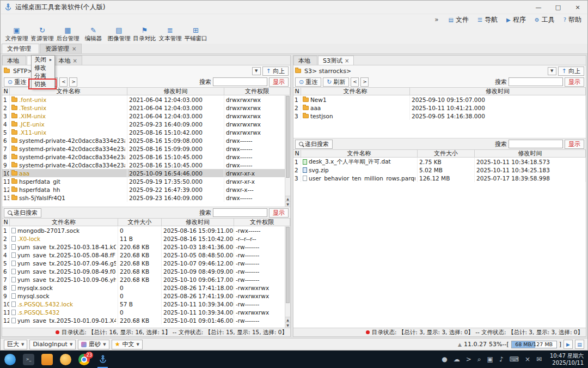 The height and width of the screenshot is (368, 588). What do you see at coordinates (444, 359) in the screenshot?
I see `record-icon: ●` at bounding box center [444, 359].